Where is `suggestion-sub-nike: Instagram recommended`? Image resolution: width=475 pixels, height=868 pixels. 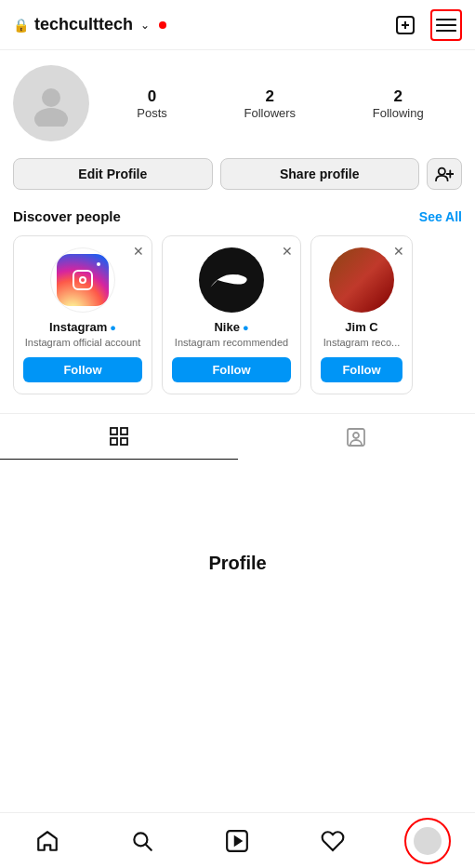 suggestion-sub-nike: Instagram recommended is located at coordinates (231, 342).